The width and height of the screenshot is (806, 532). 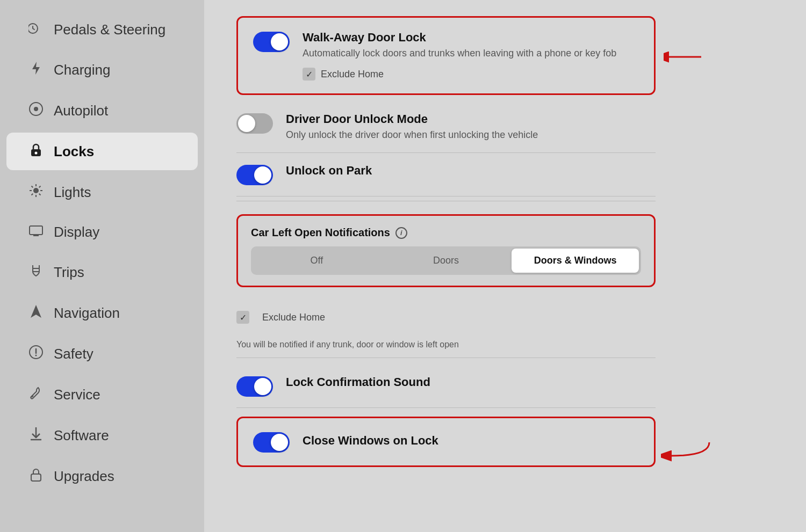 What do you see at coordinates (446, 443) in the screenshot?
I see `close-windows-wrapper: Close Windows on Lock` at bounding box center [446, 443].